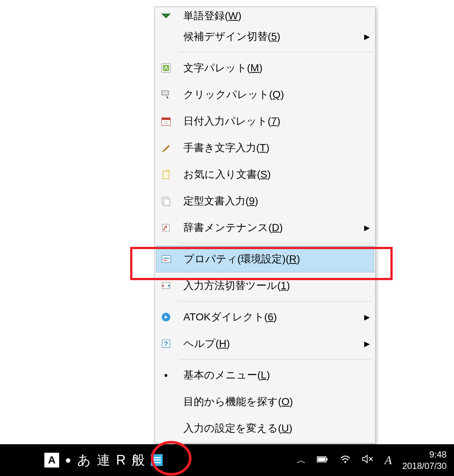  What do you see at coordinates (265, 228) in the screenshot?
I see `menu-item-dictionary: 辞書メンテナンス(D) ▶` at bounding box center [265, 228].